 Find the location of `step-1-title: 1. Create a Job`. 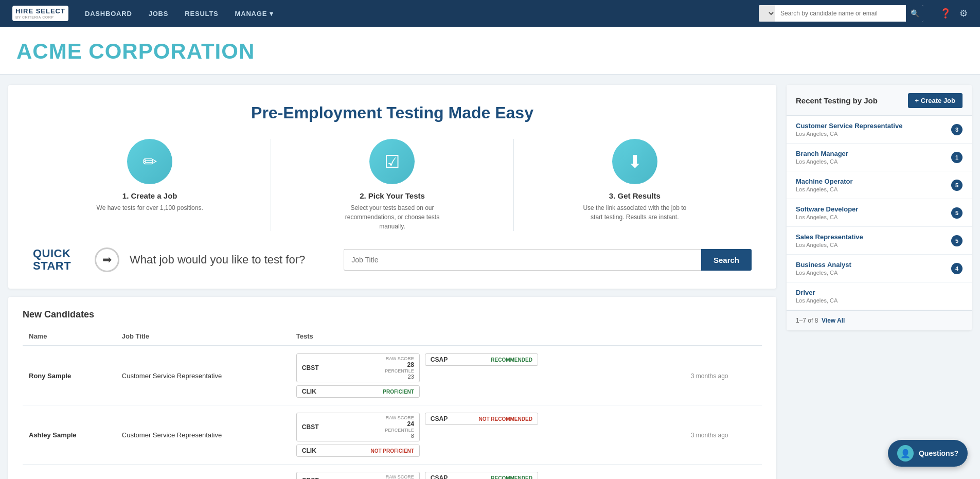

step-1-title: 1. Create a Job is located at coordinates (150, 196).